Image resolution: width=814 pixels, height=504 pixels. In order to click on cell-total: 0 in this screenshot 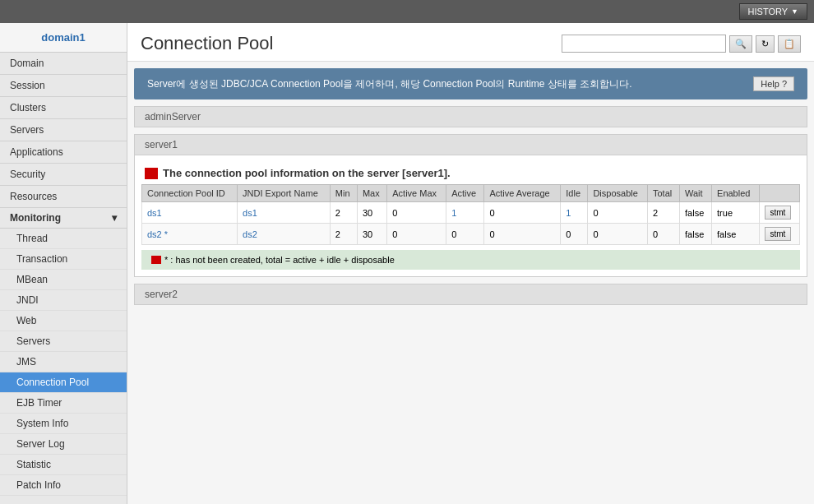, I will do `click(663, 234)`.